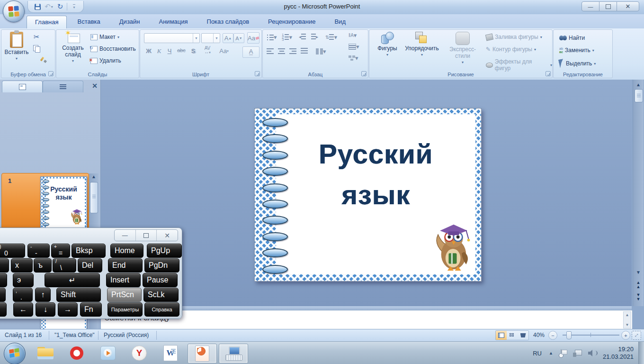 The width and height of the screenshot is (644, 364). Describe the element at coordinates (45, 309) in the screenshot. I see `key-arrow-down: ↓` at that location.